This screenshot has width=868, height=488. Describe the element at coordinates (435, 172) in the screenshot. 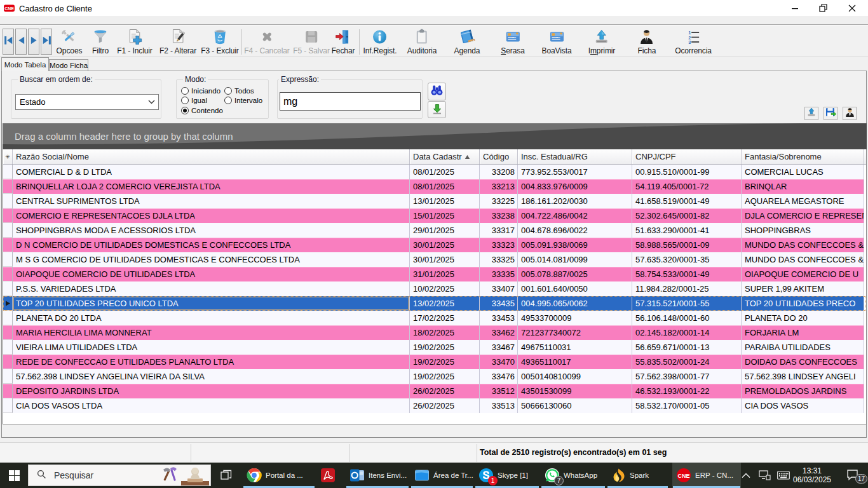

I see `grid-row-0: COMERCIAL D & D LTDA08/01/202533208773.9…` at that location.